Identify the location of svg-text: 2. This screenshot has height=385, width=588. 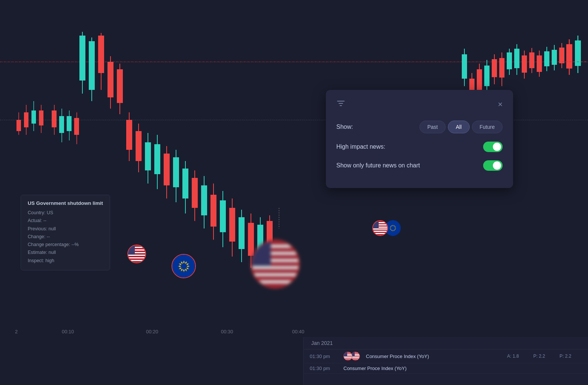
(16, 332).